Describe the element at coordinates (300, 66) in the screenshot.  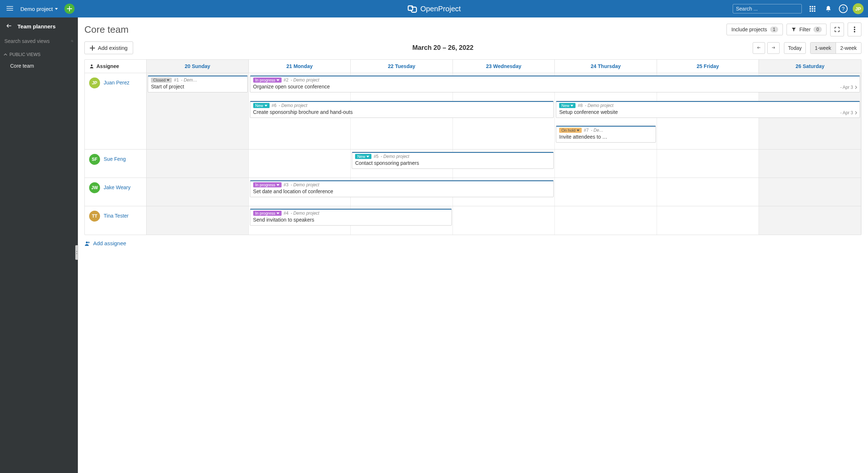
I see `day-header: 21 Monday` at that location.